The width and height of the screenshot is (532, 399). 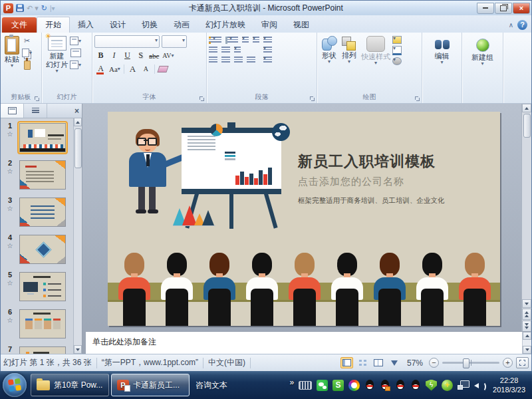 I want to click on tab-view: 视图, so click(x=301, y=25).